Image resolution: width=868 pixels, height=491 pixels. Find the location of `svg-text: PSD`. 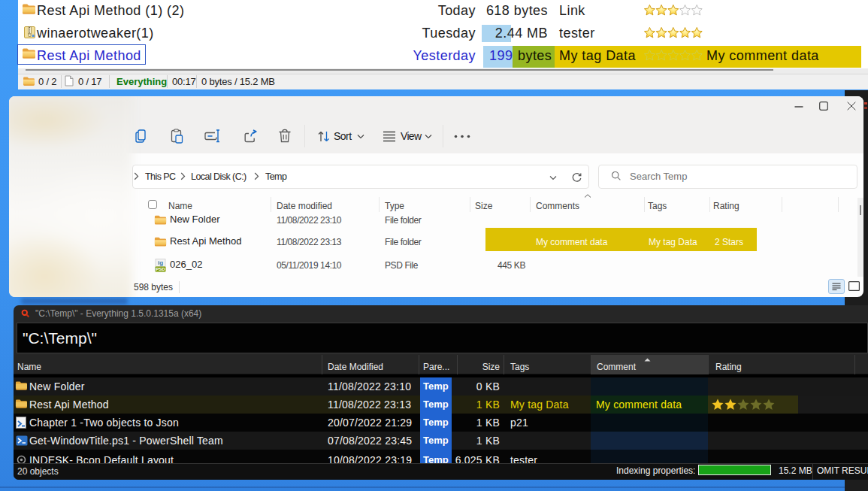

svg-text: PSD is located at coordinates (161, 269).